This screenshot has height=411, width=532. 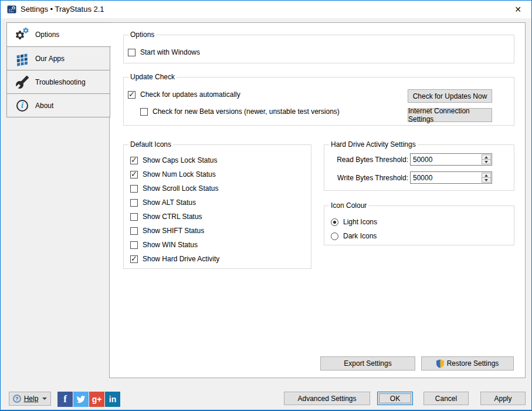 I want to click on tab-our-apps: Our Apps, so click(x=59, y=59).